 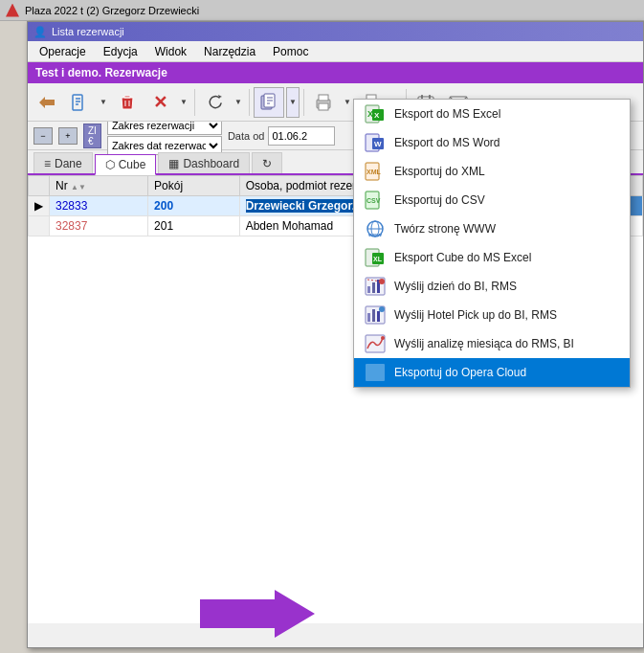 I want to click on dropdown-export-word: W Eksport do MS Word, so click(x=492, y=143).